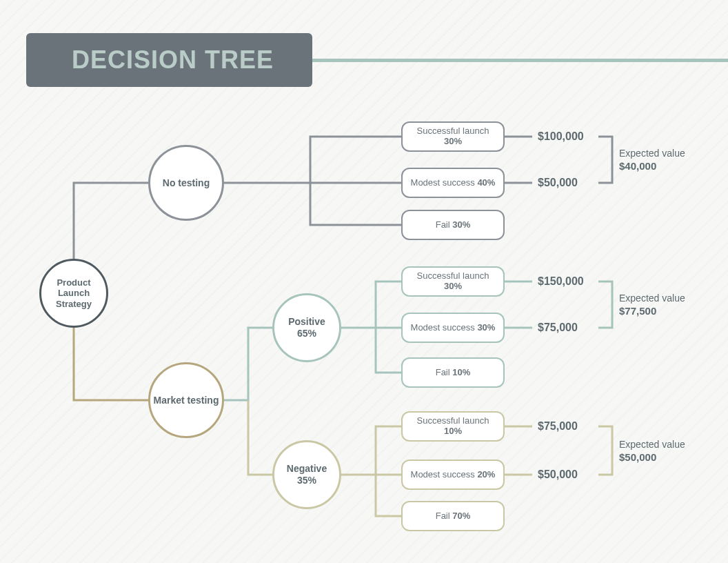 This screenshot has height=563, width=728. Describe the element at coordinates (74, 293) in the screenshot. I see `node-root: Product Launch Strategy` at that location.